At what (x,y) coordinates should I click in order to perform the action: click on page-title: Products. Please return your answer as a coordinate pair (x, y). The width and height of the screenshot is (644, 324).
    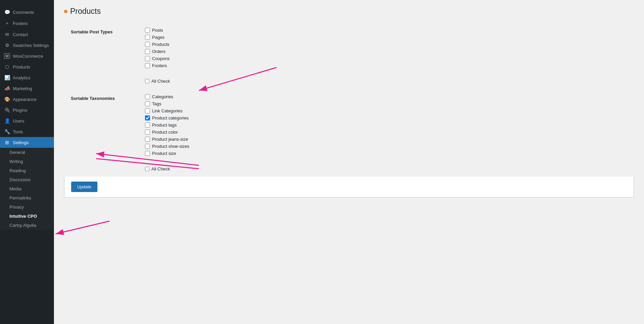
    Looking at the image, I should click on (349, 11).